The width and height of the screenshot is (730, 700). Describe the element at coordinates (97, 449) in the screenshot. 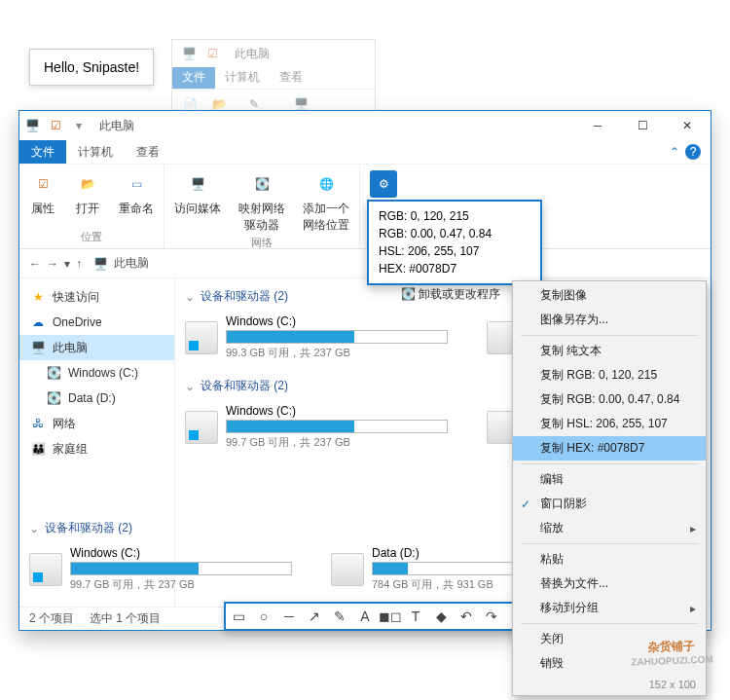

I see `sidebar-item: 👪家庭组` at that location.